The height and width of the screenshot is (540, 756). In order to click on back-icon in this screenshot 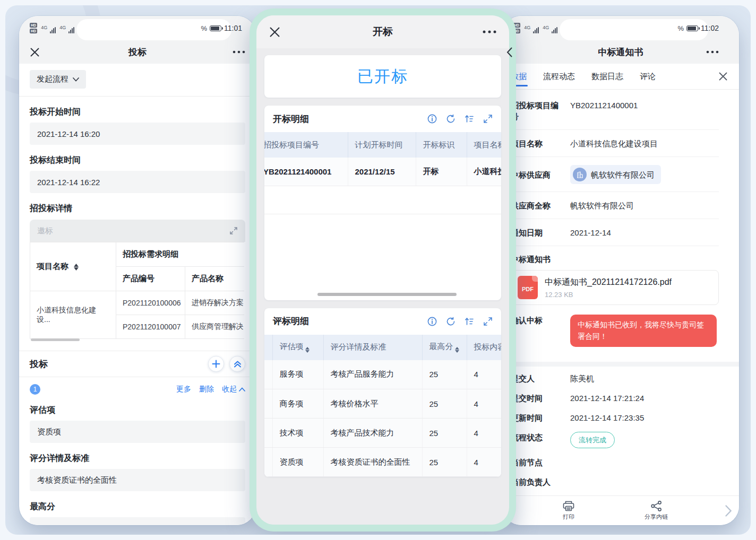, I will do `click(510, 52)`.